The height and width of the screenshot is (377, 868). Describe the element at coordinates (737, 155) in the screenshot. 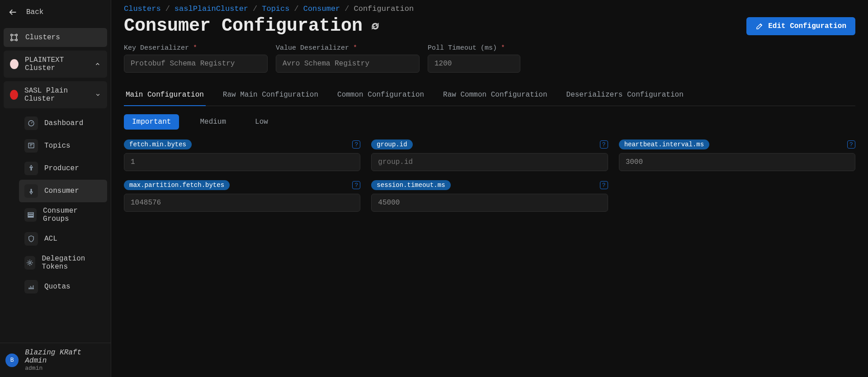

I see `config-heartbeat-interval: heartbeat.interval.ms ?` at that location.